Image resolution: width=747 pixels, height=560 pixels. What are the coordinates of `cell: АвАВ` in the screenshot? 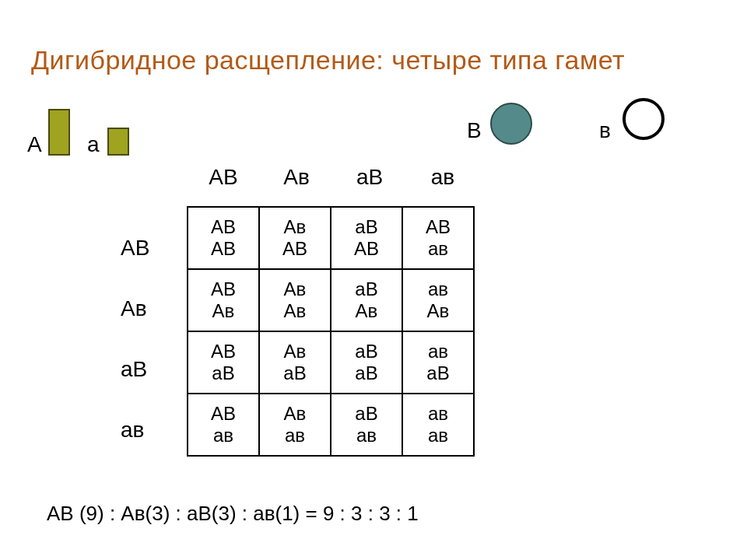 It's located at (295, 238).